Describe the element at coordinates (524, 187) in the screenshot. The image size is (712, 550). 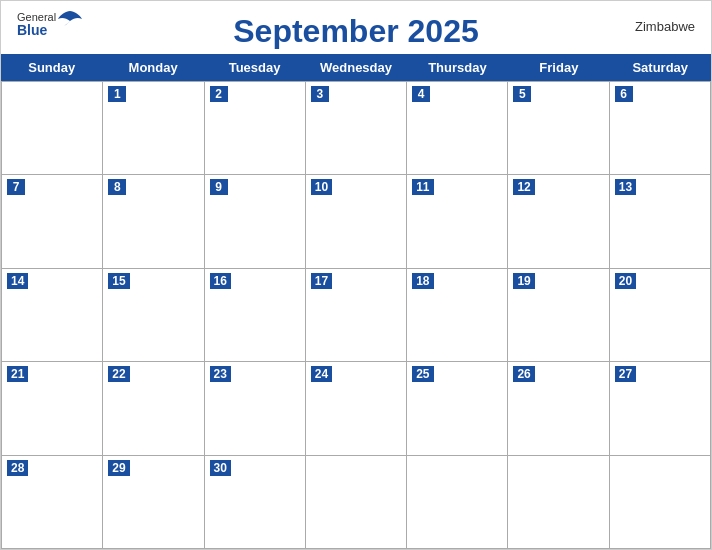
I see `day-number: 12` at that location.